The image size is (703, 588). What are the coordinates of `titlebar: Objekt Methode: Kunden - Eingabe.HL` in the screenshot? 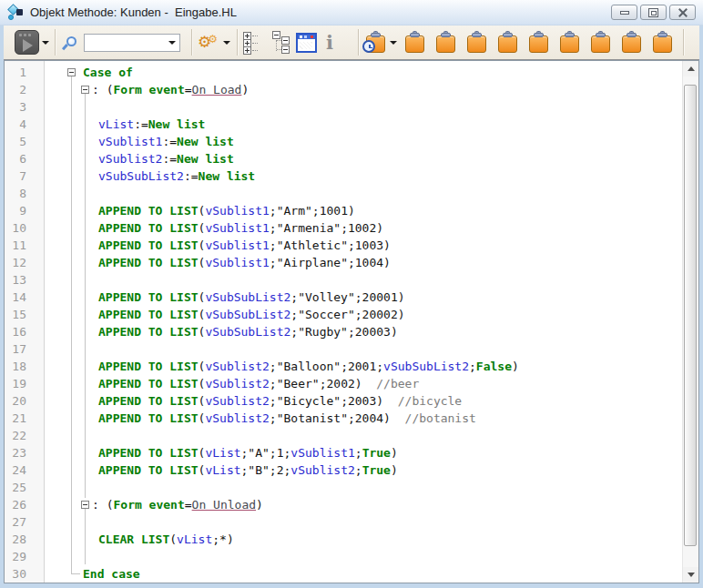 It's located at (352, 13).